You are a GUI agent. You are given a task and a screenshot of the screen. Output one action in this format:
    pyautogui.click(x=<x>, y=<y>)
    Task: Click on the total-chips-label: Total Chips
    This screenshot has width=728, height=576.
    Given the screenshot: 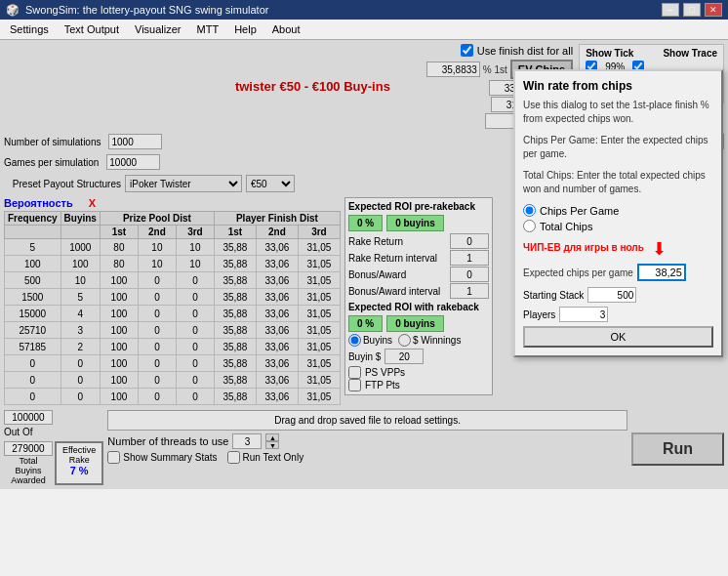 What is the action you would take?
    pyautogui.click(x=566, y=226)
    